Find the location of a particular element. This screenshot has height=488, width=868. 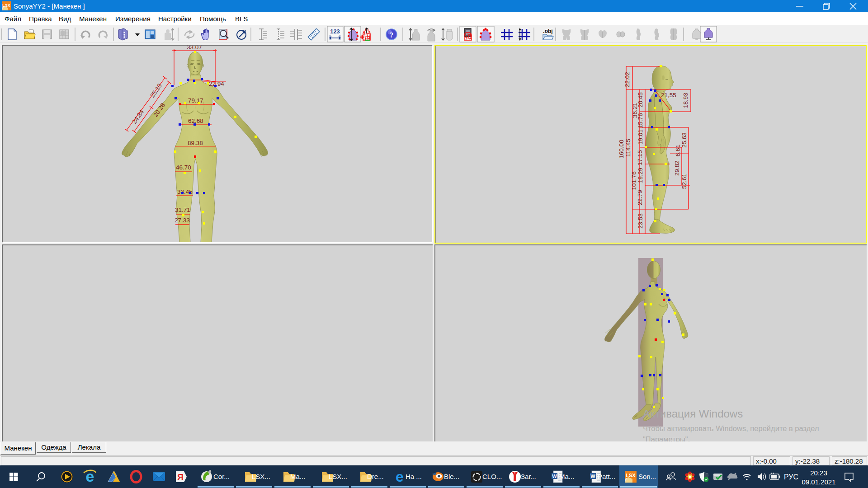

svg-text: На ... is located at coordinates (414, 476).